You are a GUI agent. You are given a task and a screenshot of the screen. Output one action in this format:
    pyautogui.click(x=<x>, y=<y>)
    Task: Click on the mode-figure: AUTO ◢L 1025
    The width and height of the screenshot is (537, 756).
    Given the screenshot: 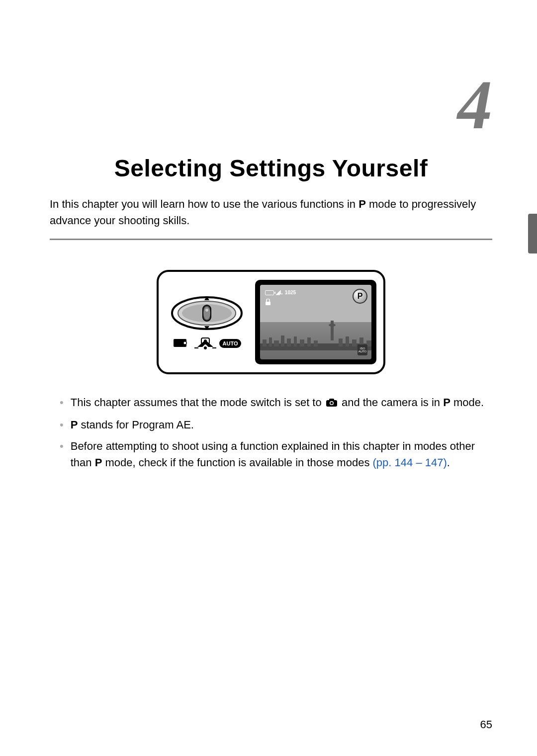 What is the action you would take?
    pyautogui.click(x=271, y=322)
    